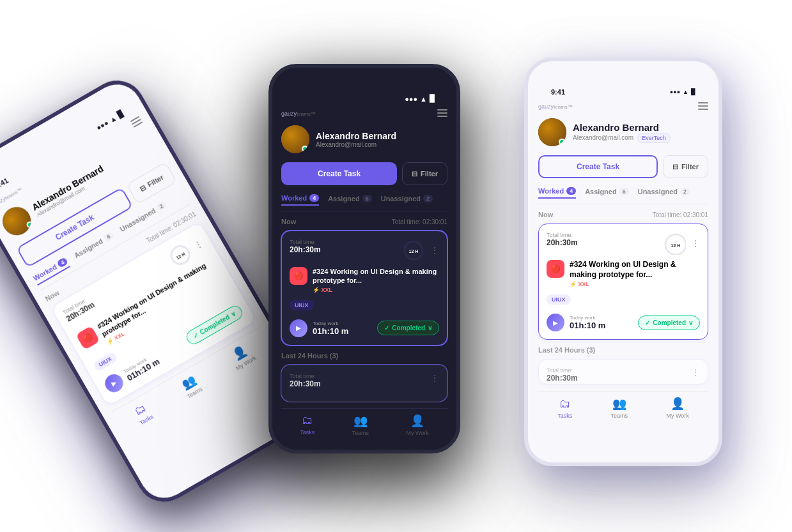 Image resolution: width=792 pixels, height=532 pixels. Describe the element at coordinates (678, 407) in the screenshot. I see `nav-mywork-right: 👤 My Work` at that location.